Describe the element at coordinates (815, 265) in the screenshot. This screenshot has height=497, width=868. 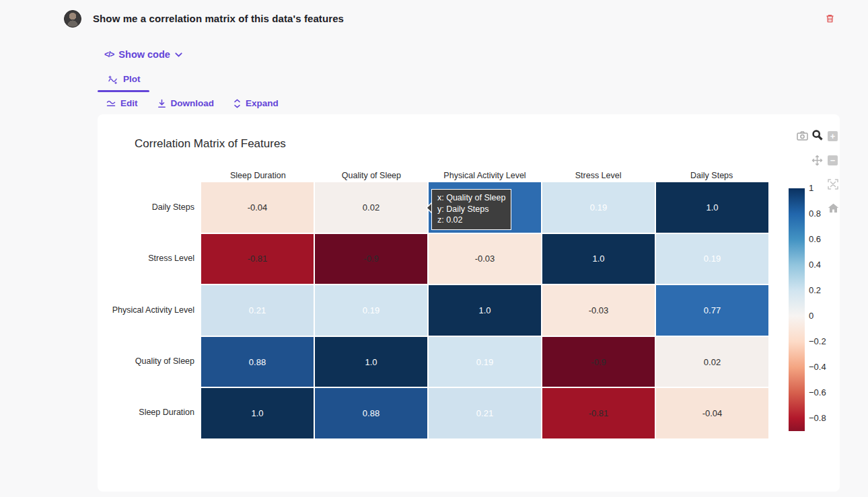
I see `colorbar-tick-label: 0.4` at that location.